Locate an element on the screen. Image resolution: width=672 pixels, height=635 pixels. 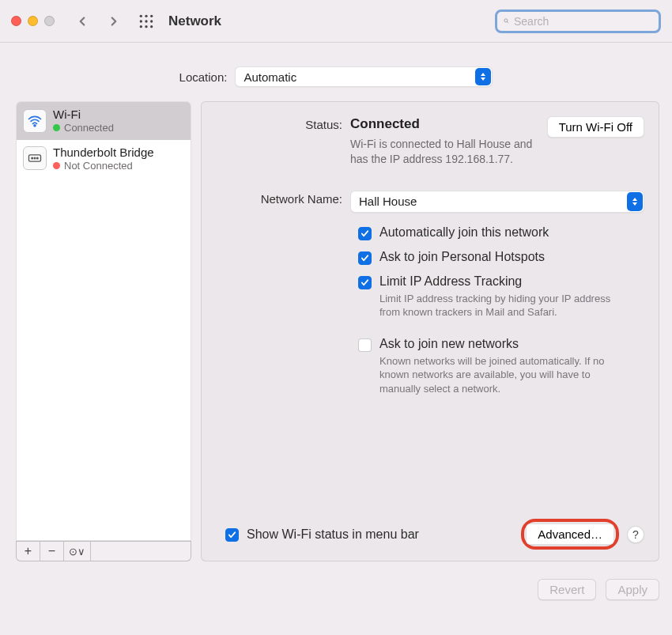
add-interface-button: + is located at coordinates (28, 551).